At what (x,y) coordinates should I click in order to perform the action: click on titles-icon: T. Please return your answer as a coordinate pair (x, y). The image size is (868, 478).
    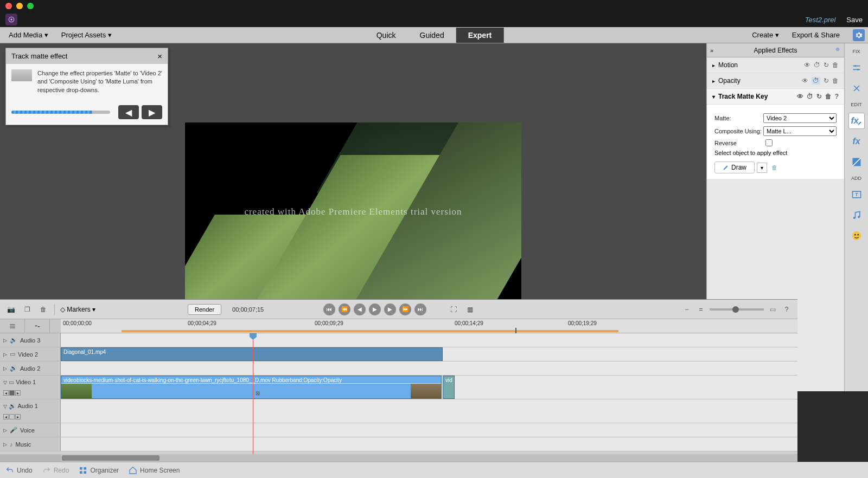
    Looking at the image, I should click on (857, 195).